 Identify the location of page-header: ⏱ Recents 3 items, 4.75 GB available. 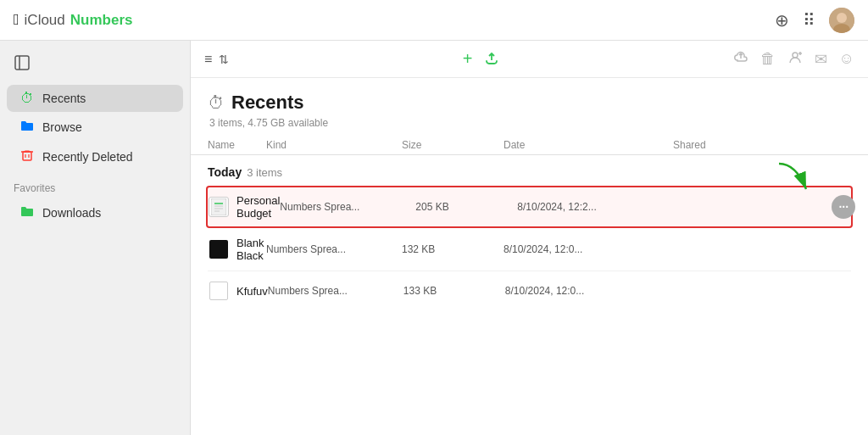
(529, 107).